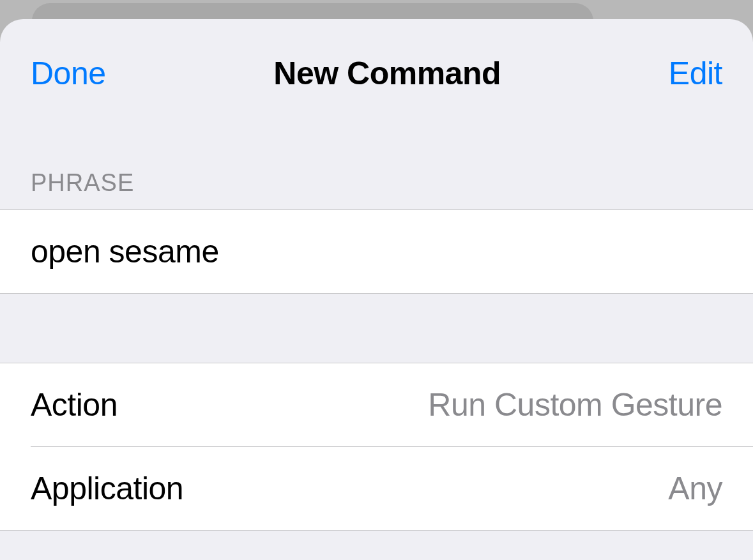 This screenshot has width=753, height=560. I want to click on phrase-input-cell: open sesame, so click(377, 252).